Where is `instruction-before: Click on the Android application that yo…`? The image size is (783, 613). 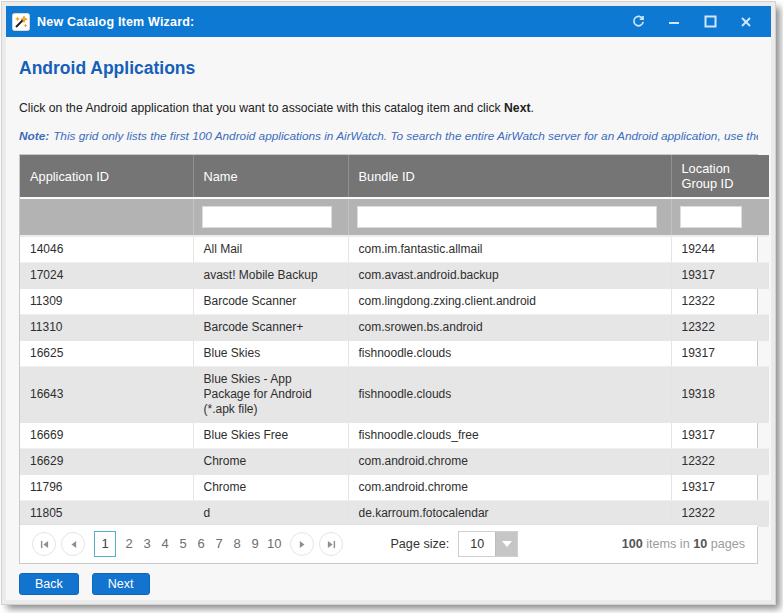 instruction-before: Click on the Android application that yo… is located at coordinates (262, 108).